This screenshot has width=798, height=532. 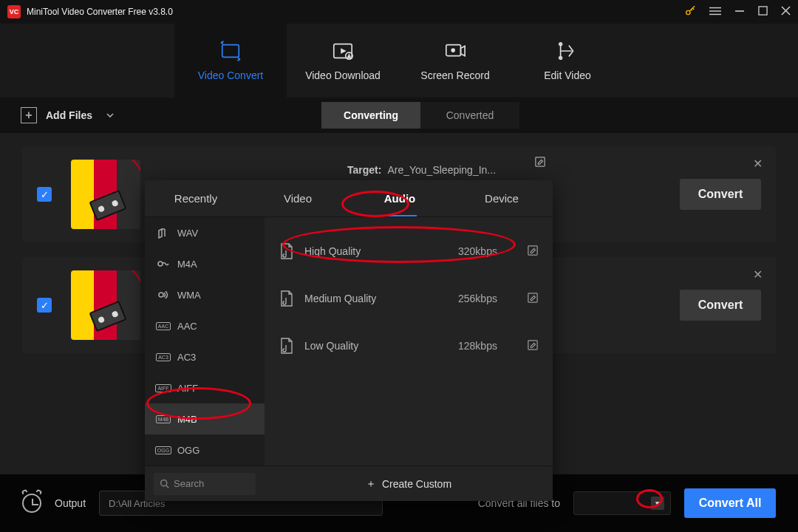 What do you see at coordinates (786, 12) in the screenshot?
I see `close-button` at bounding box center [786, 12].